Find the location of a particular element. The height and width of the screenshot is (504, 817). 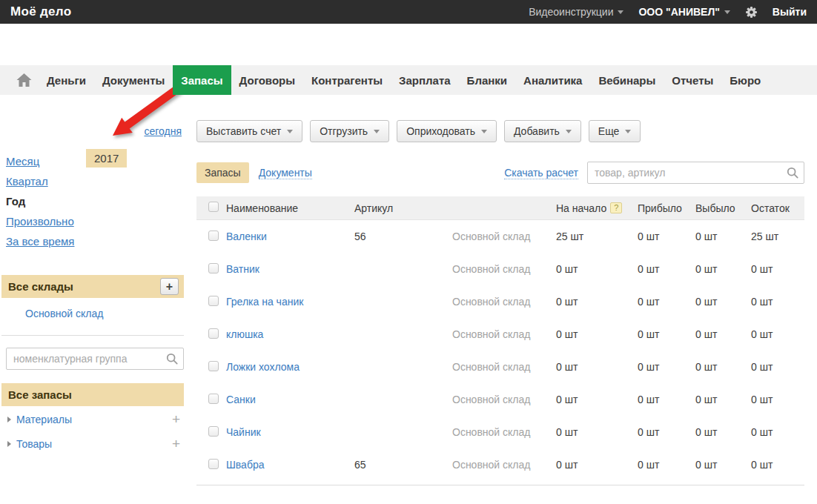

nav-tab-salary: Зарплата is located at coordinates (425, 80).